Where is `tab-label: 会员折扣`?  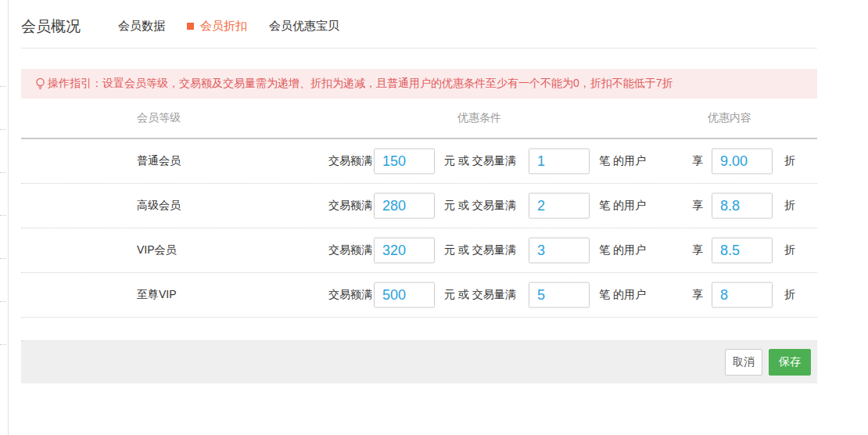 tab-label: 会员折扣 is located at coordinates (224, 27).